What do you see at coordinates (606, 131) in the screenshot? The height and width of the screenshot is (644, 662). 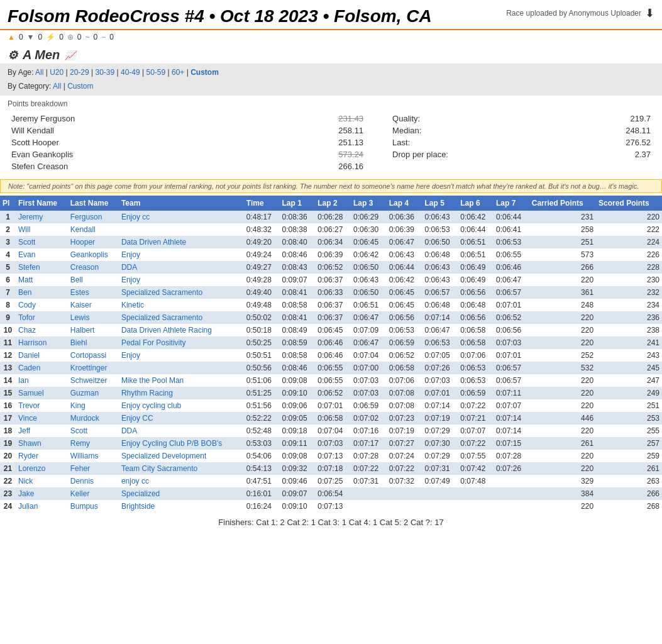 I see `points-stat-value-2: 248.11` at bounding box center [606, 131].